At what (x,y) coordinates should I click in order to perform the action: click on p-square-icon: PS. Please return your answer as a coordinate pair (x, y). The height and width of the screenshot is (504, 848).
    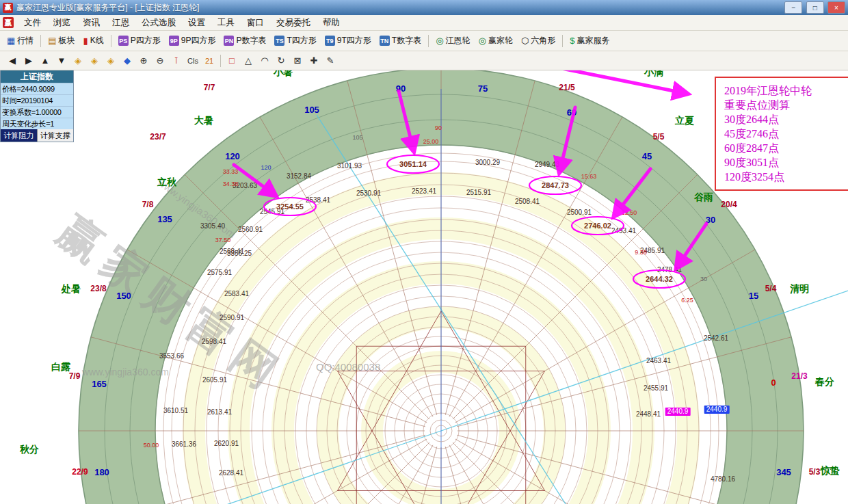
    Looking at the image, I should click on (123, 41).